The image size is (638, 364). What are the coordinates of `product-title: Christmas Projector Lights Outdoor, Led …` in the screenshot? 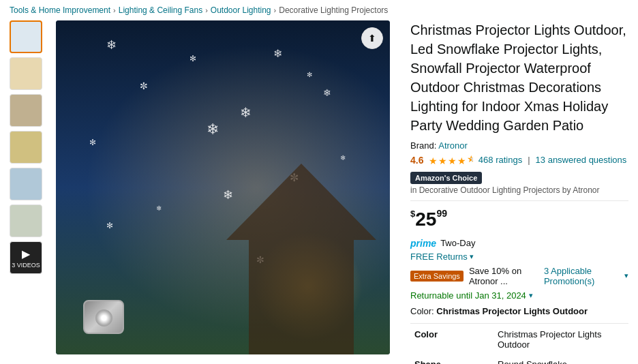 It's located at (519, 78).